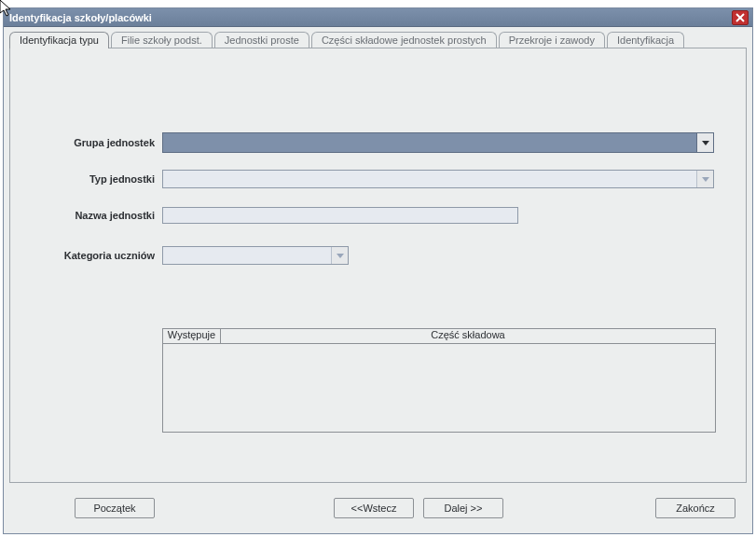 This screenshot has height=537, width=756. I want to click on tab-label: Części składowe jednostek prostych, so click(405, 40).